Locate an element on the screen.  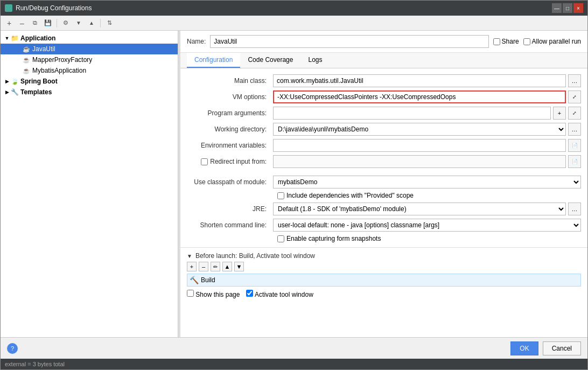
share-checkbox is located at coordinates (496, 42).